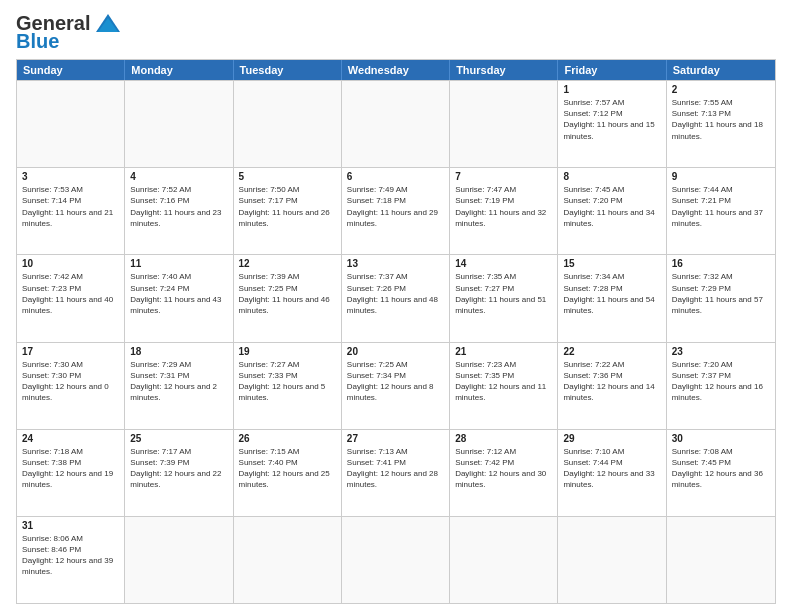  I want to click on day-number: 31, so click(70, 526).